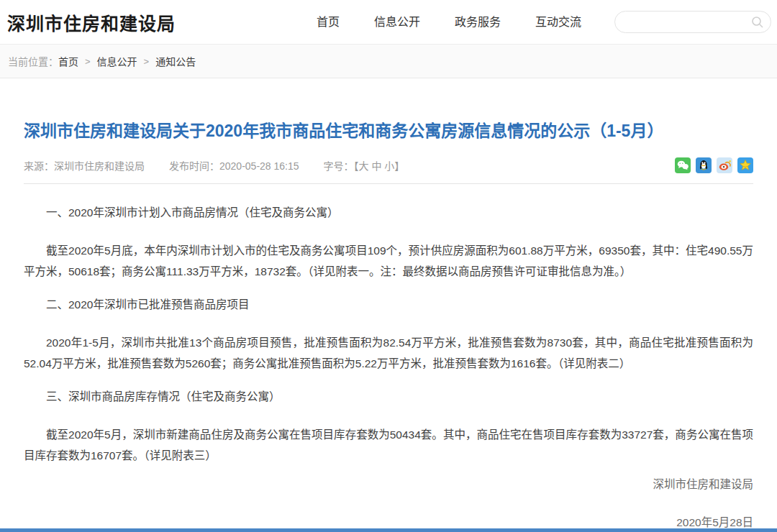  Describe the element at coordinates (117, 61) in the screenshot. I see `breadcrumb-info-disclosure: 信息公开` at that location.